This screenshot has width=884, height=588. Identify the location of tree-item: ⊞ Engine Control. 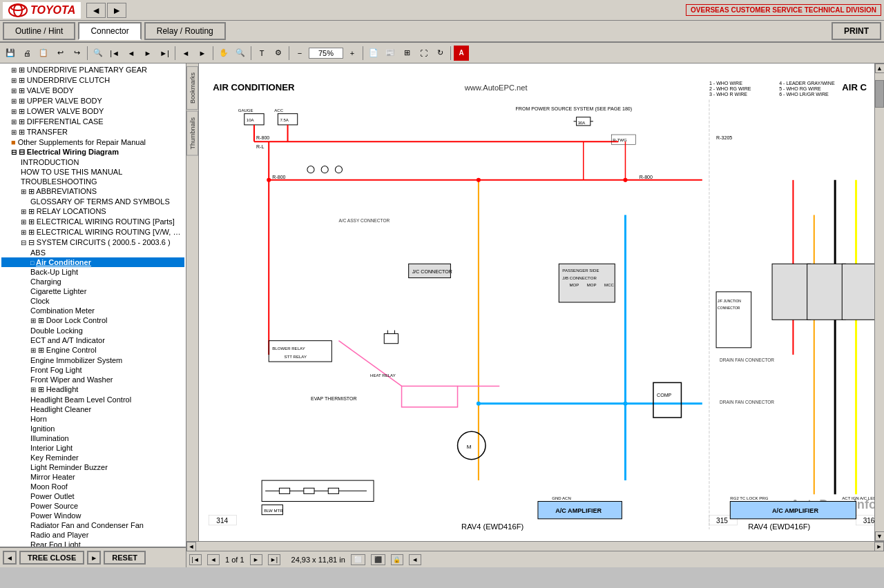
(93, 351).